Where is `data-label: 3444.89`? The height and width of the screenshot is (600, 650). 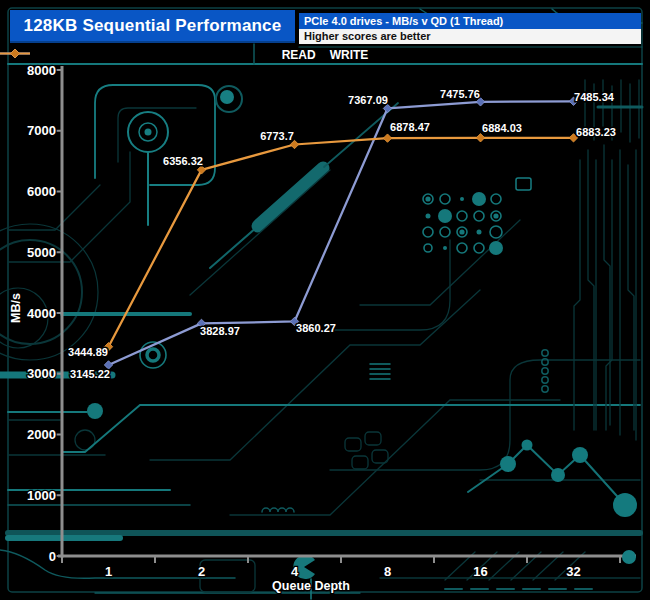 data-label: 3444.89 is located at coordinates (88, 352).